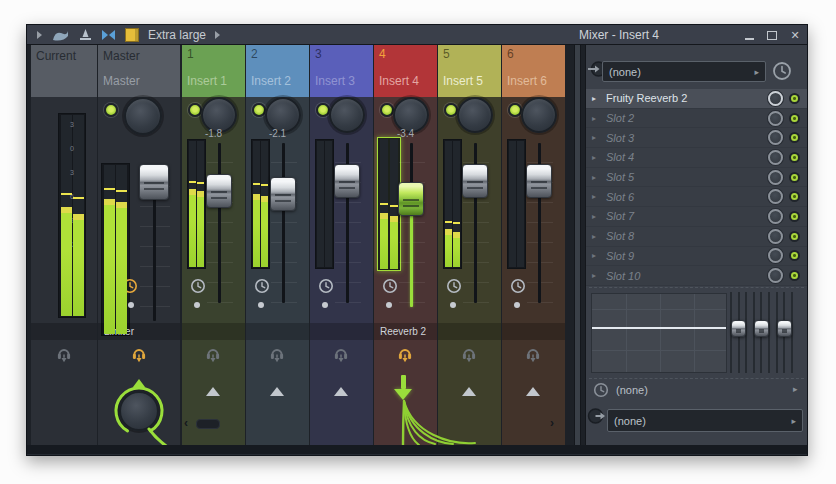 The image size is (836, 484). Describe the element at coordinates (132, 35) in the screenshot. I see `color-swatch-icon` at that location.